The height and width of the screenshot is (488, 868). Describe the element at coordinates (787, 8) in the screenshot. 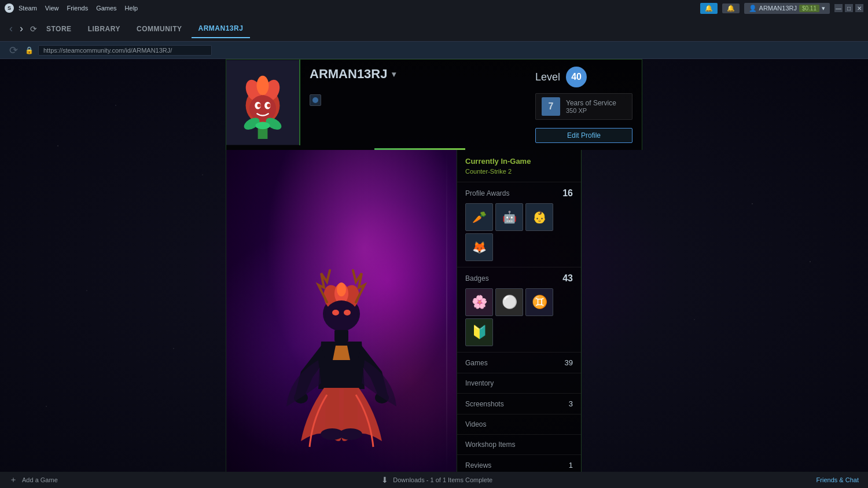

I see `user-account-button: 👤 ARMAN13RJ $0.11 ▾` at that location.